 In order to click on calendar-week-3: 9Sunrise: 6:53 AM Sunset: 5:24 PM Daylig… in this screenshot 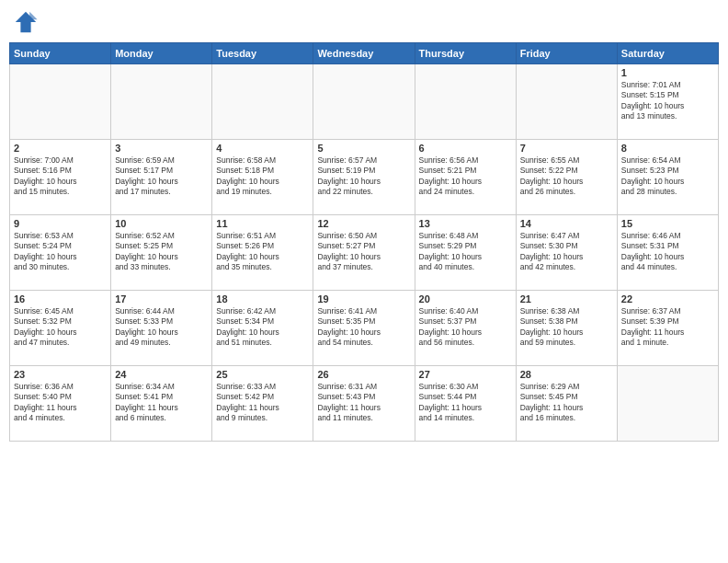, I will do `click(364, 253)`.